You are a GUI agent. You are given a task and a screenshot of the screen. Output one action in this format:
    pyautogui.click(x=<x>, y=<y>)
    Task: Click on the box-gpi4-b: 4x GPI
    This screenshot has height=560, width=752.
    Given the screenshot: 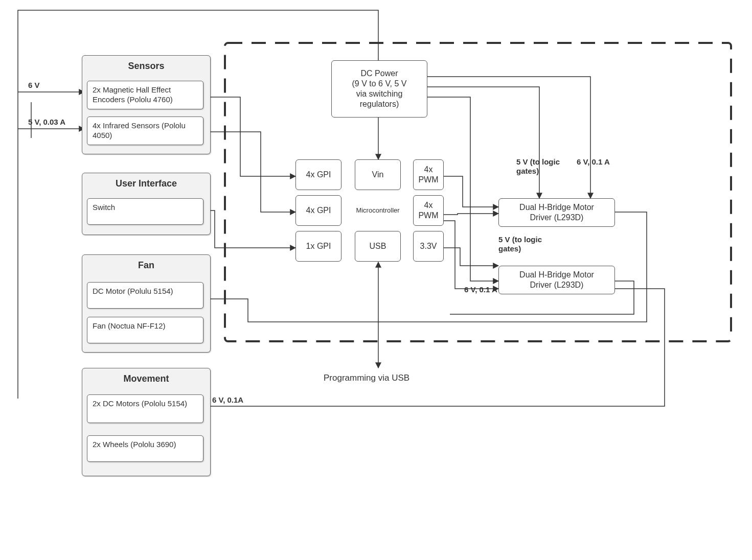 What is the action you would take?
    pyautogui.click(x=318, y=211)
    